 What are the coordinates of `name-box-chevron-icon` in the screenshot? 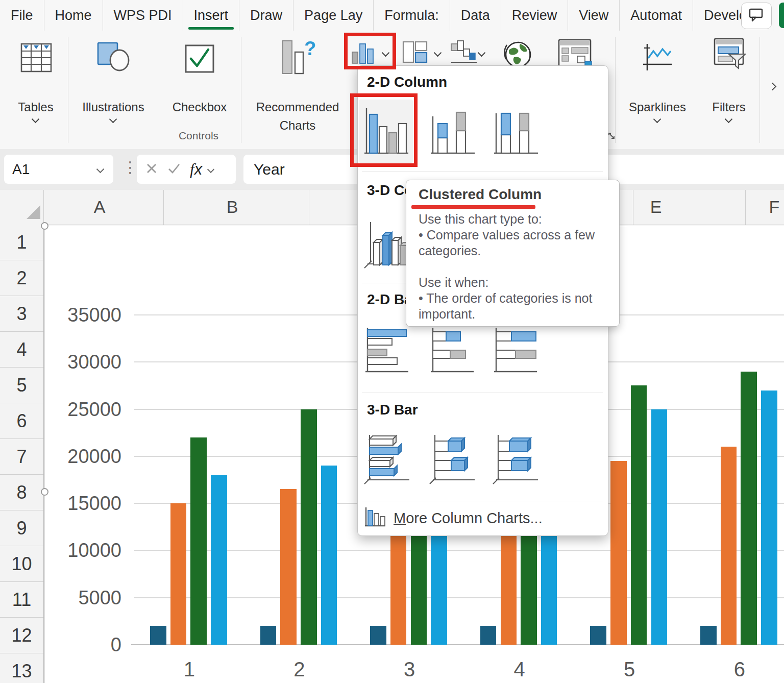 It's located at (101, 169).